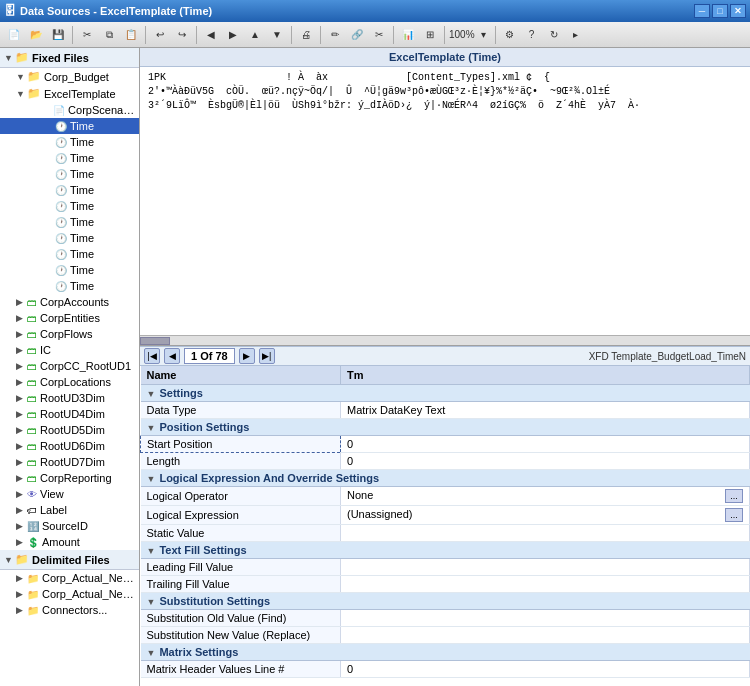 The image size is (750, 686). Describe the element at coordinates (445, 78) in the screenshot. I see `hex-line-1: 1PK ! À àx [Content_Types].xml ¢ {` at that location.